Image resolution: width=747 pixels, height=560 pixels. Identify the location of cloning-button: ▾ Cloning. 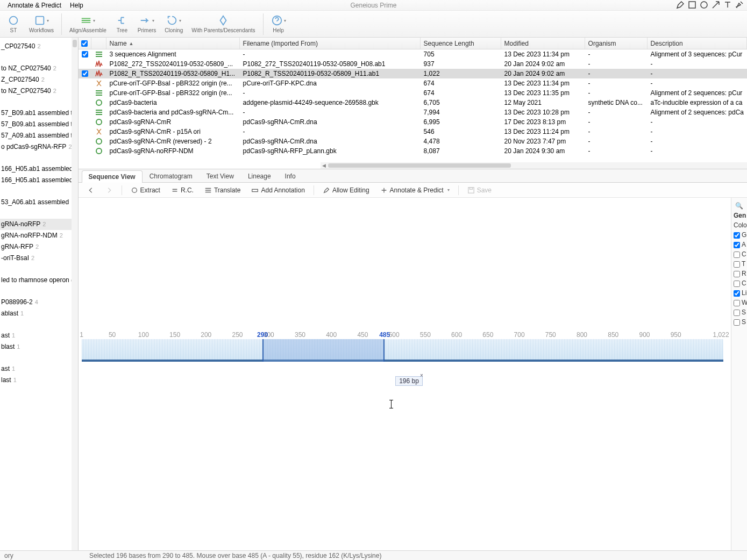
(174, 24).